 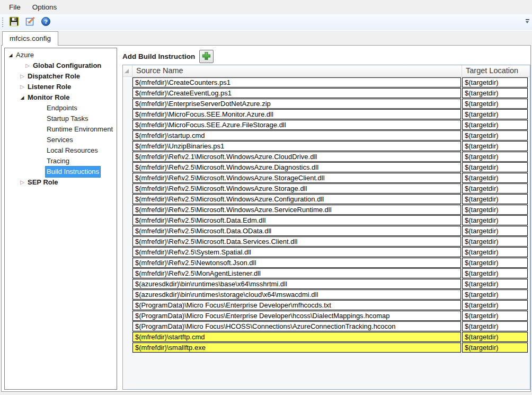 I want to click on table-row: $(ProgramData)\Micro Focus\HCOSS\Connect…, so click(x=326, y=327).